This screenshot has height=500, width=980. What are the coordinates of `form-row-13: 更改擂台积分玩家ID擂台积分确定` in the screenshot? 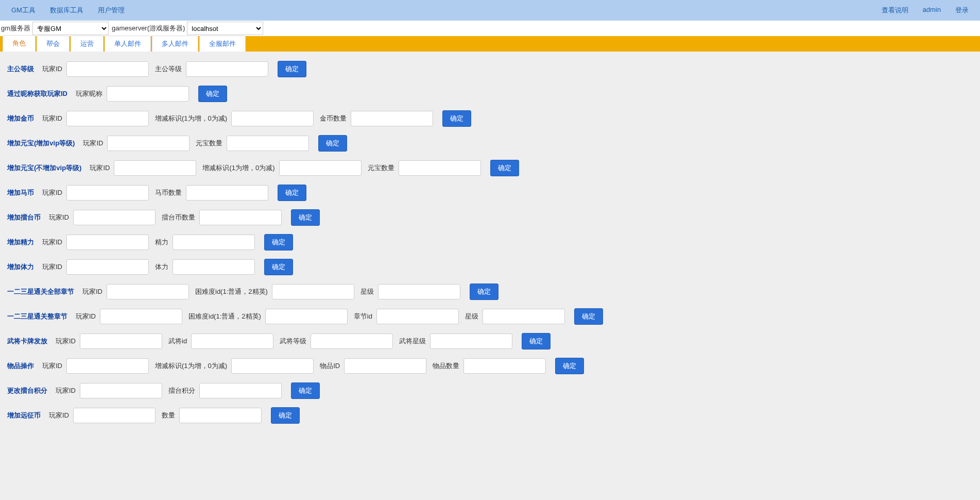 It's located at (490, 391).